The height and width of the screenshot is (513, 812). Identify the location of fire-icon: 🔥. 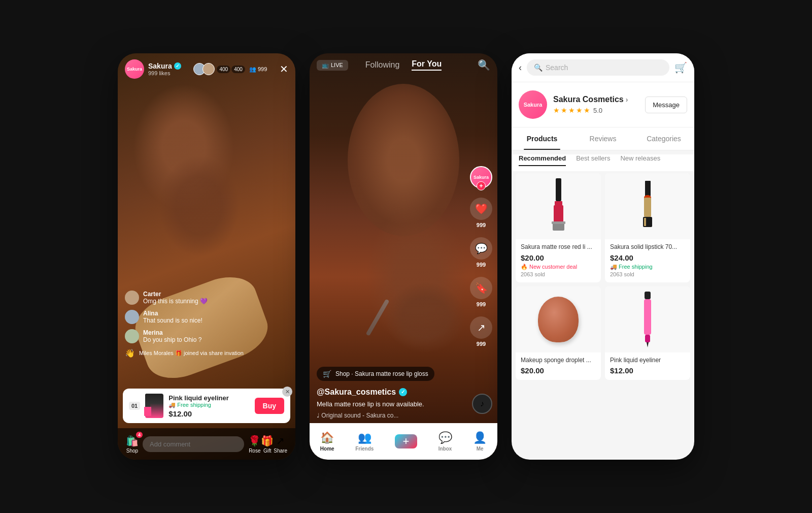
(524, 267).